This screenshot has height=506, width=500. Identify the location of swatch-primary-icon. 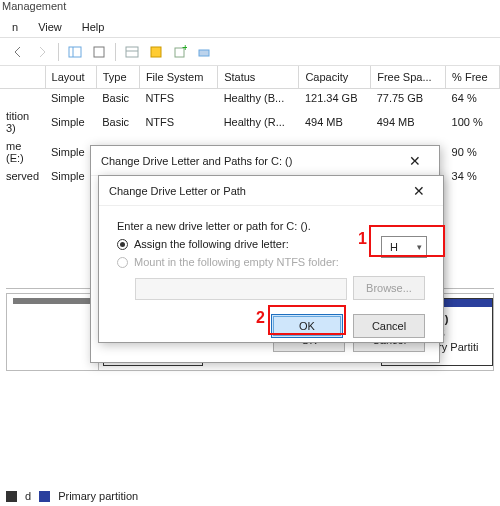
(44, 496).